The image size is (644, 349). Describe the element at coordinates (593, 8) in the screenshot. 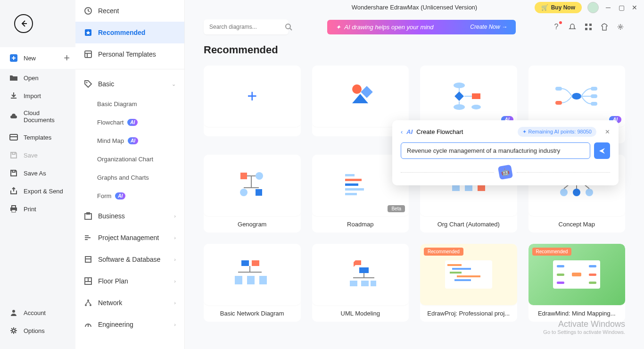

I see `avatar` at that location.